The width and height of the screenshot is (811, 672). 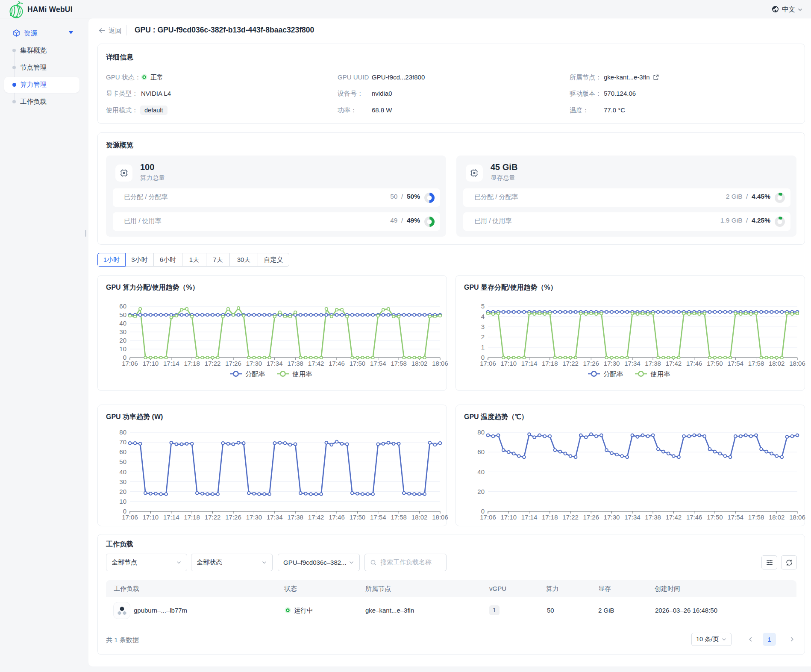 I want to click on svg-text: 2, so click(x=483, y=337).